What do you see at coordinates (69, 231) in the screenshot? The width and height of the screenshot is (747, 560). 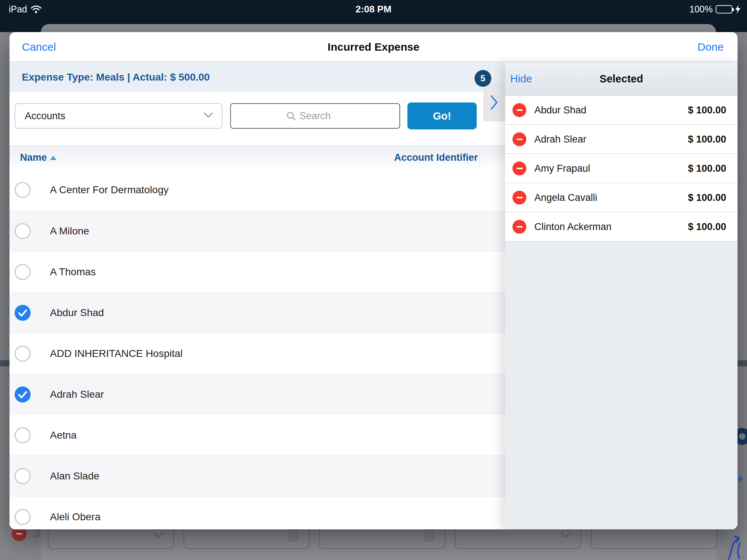 I see `account-name: A Milone` at bounding box center [69, 231].